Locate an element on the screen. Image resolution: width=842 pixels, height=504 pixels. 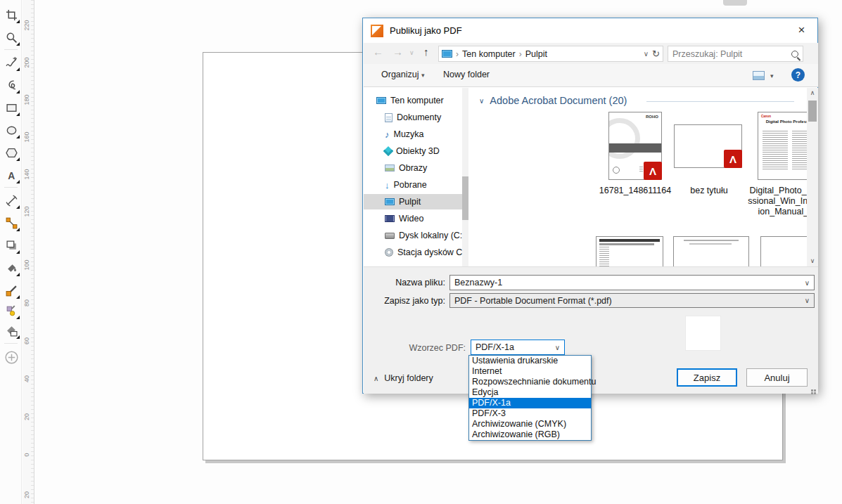
breadcrumb-root: Ten komputer is located at coordinates (489, 54).